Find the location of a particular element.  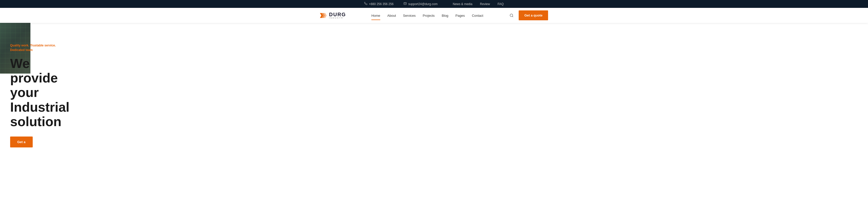

nav-inner: DURG INDUSTR Home About Services Project… is located at coordinates (434, 16).